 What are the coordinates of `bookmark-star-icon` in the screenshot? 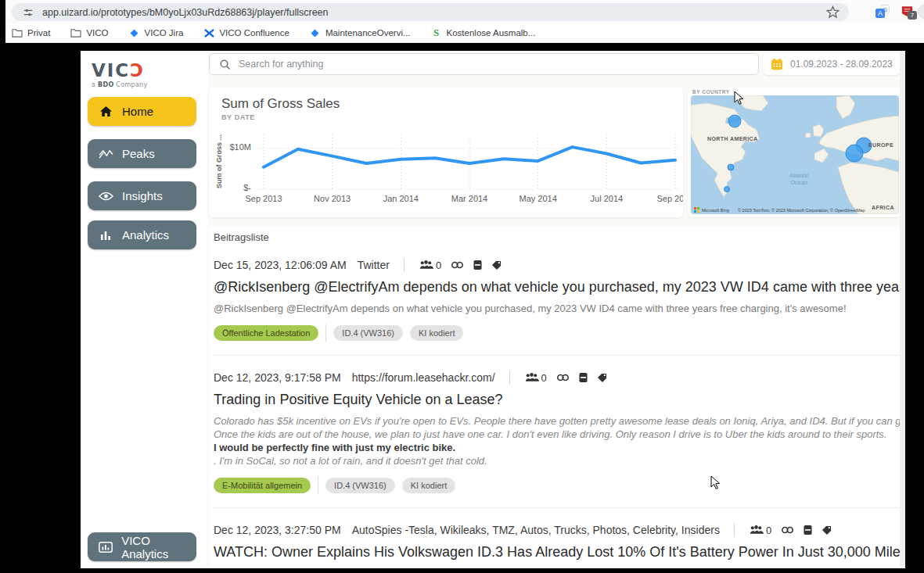 It's located at (832, 12).